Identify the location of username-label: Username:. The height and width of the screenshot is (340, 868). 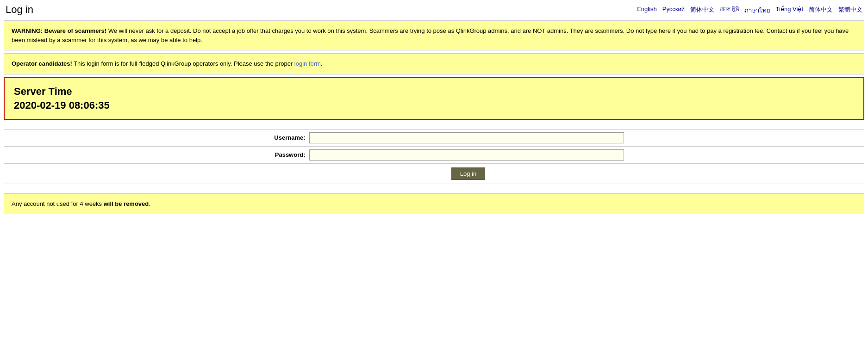
(277, 138).